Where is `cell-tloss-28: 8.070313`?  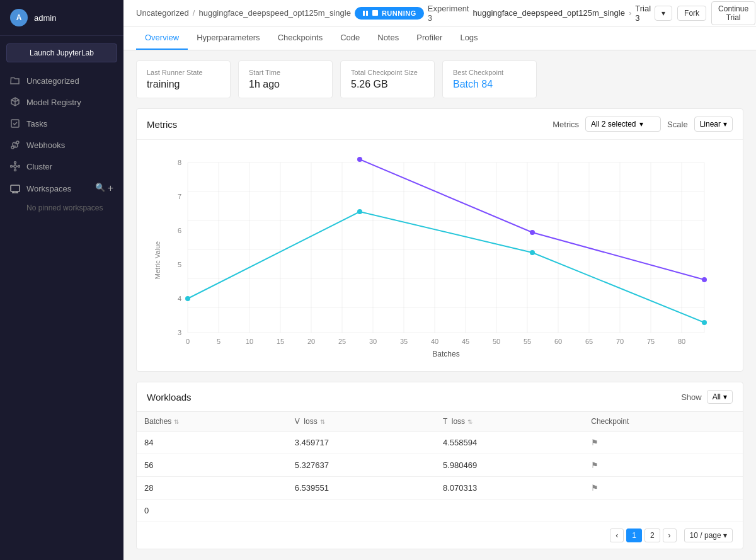
cell-tloss-28: 8.070313 is located at coordinates (509, 488).